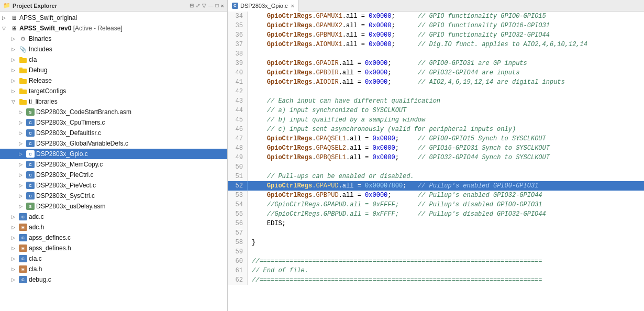  What do you see at coordinates (204, 5) in the screenshot?
I see `panel-menu-icon: ▽` at bounding box center [204, 5].